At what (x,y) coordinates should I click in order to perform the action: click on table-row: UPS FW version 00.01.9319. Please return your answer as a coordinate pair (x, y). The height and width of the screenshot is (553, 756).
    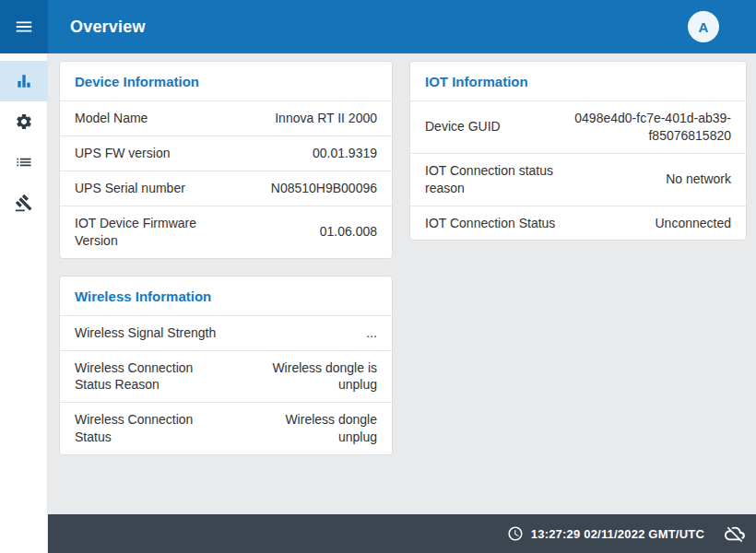
    Looking at the image, I should click on (226, 153).